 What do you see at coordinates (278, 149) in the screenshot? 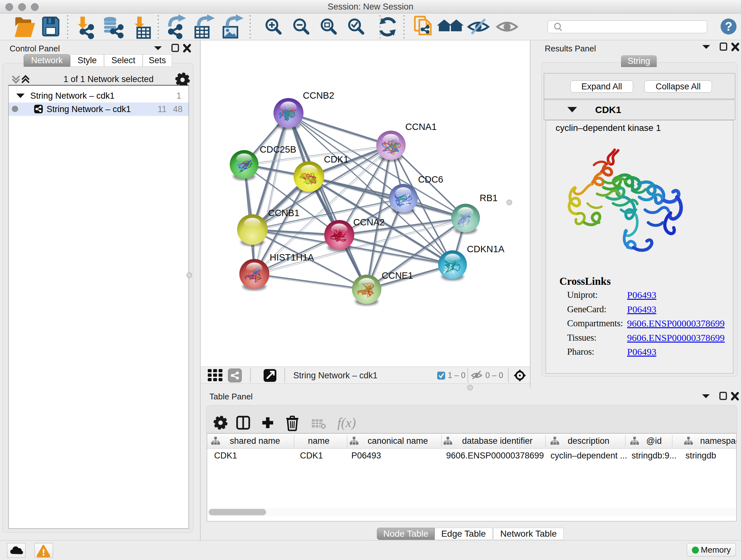
I see `svg-text: CDC25B` at bounding box center [278, 149].